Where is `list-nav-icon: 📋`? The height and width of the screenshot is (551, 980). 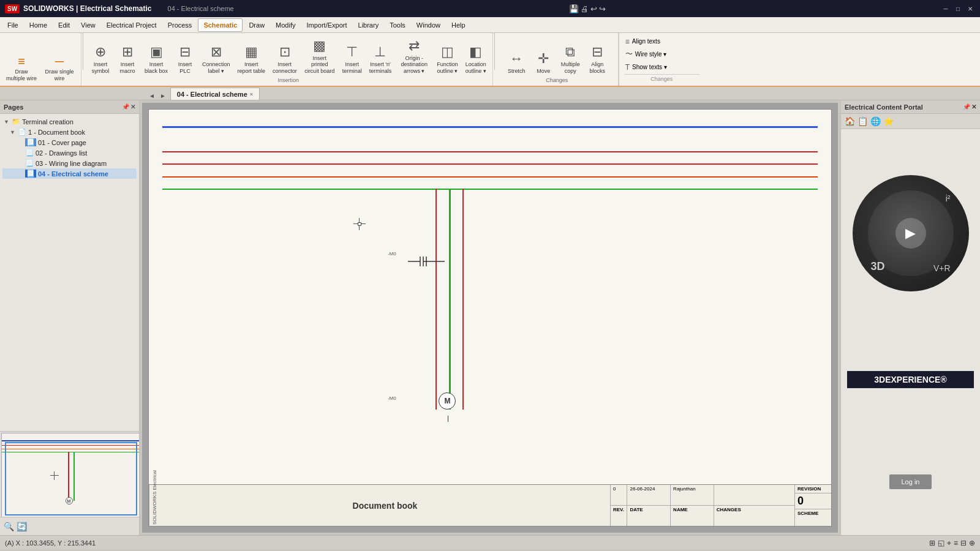 list-nav-icon: 📋 is located at coordinates (862, 121).